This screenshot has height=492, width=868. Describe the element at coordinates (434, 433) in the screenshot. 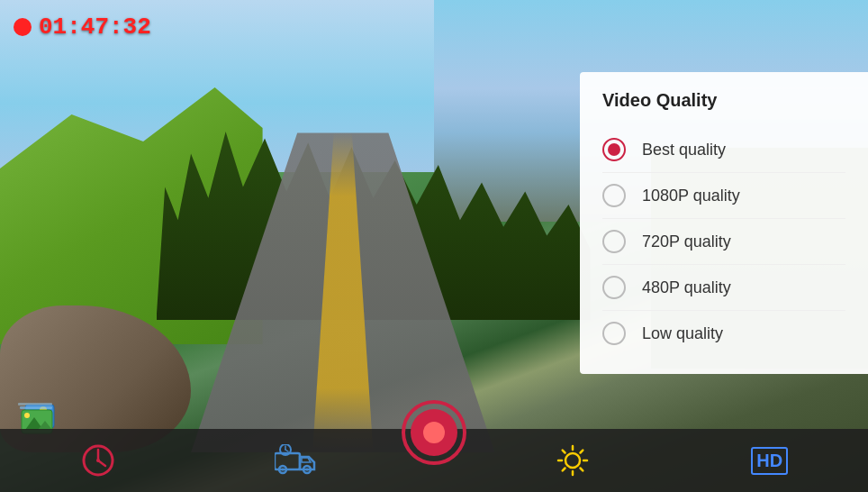

I see `record-button-container` at that location.